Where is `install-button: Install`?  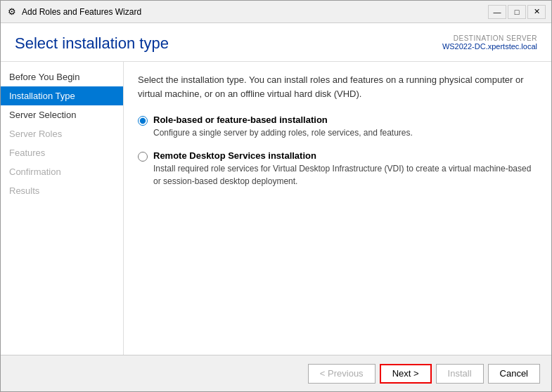 install-button: Install is located at coordinates (460, 374).